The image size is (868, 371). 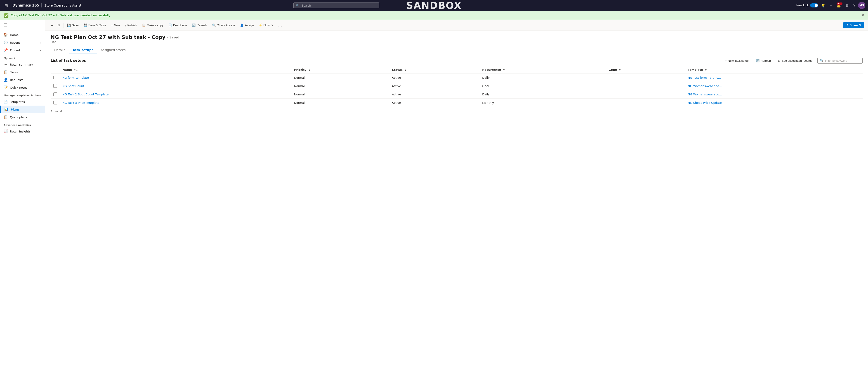 What do you see at coordinates (705, 103) in the screenshot?
I see `row-template-link: NG Shoes Price Update` at bounding box center [705, 103].